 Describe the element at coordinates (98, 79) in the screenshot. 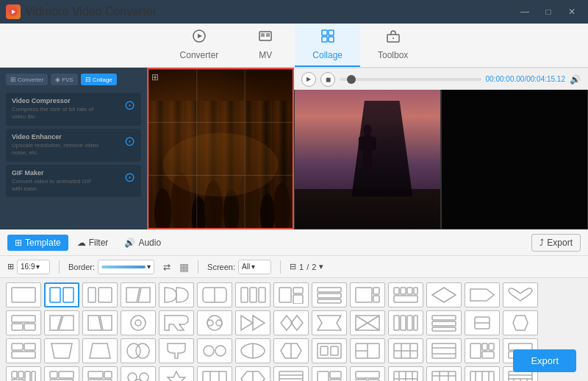

I see `left-tab-collage: ⊟Collage` at that location.